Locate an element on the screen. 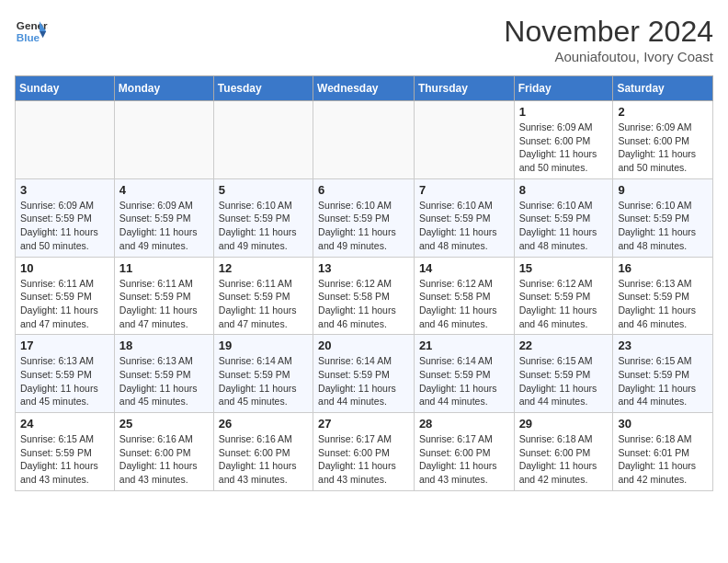  day-number: 15 is located at coordinates (564, 269).